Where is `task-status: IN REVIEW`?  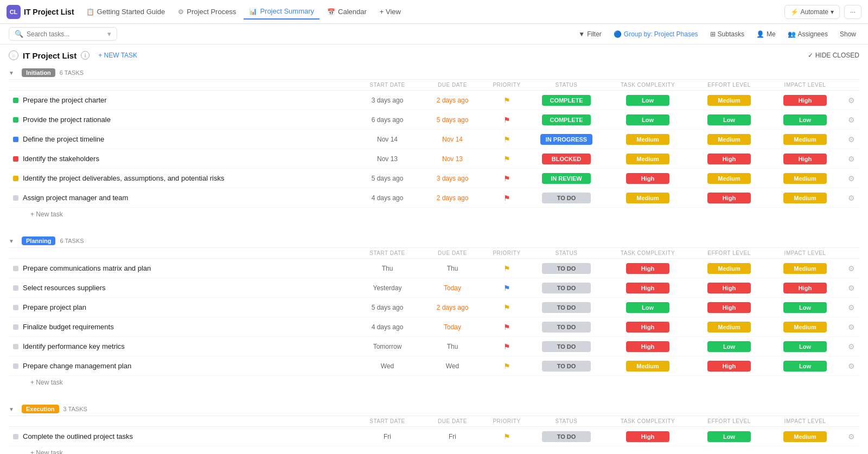
task-status: IN REVIEW is located at coordinates (566, 178).